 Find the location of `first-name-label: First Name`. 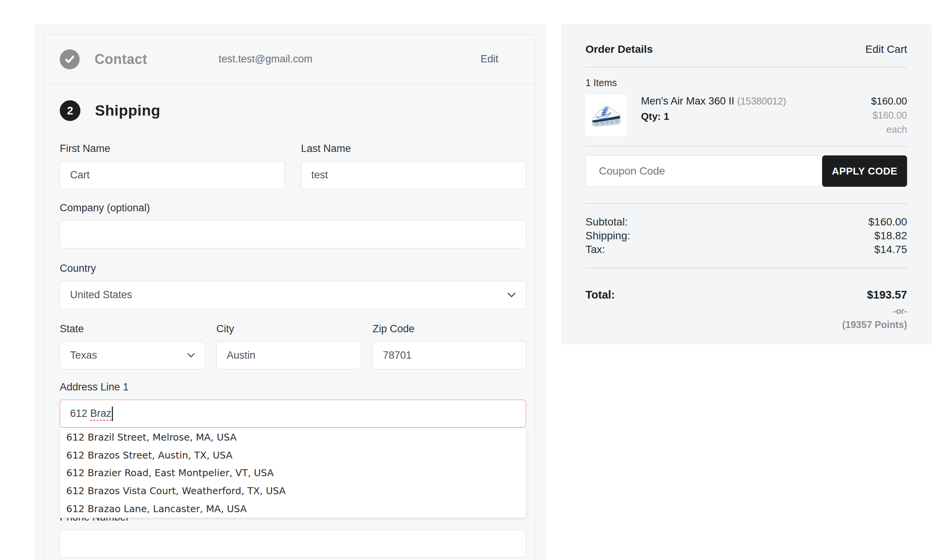

first-name-label: First Name is located at coordinates (172, 149).